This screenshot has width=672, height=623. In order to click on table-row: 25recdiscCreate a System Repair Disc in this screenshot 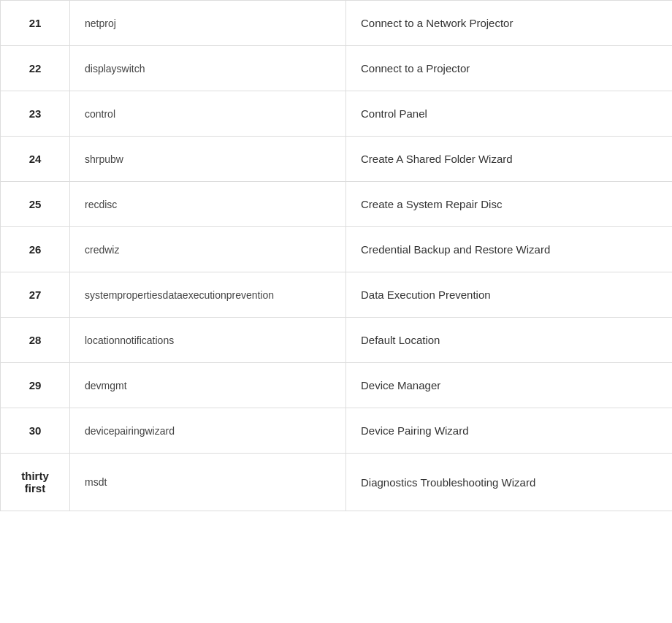, I will do `click(337, 205)`.